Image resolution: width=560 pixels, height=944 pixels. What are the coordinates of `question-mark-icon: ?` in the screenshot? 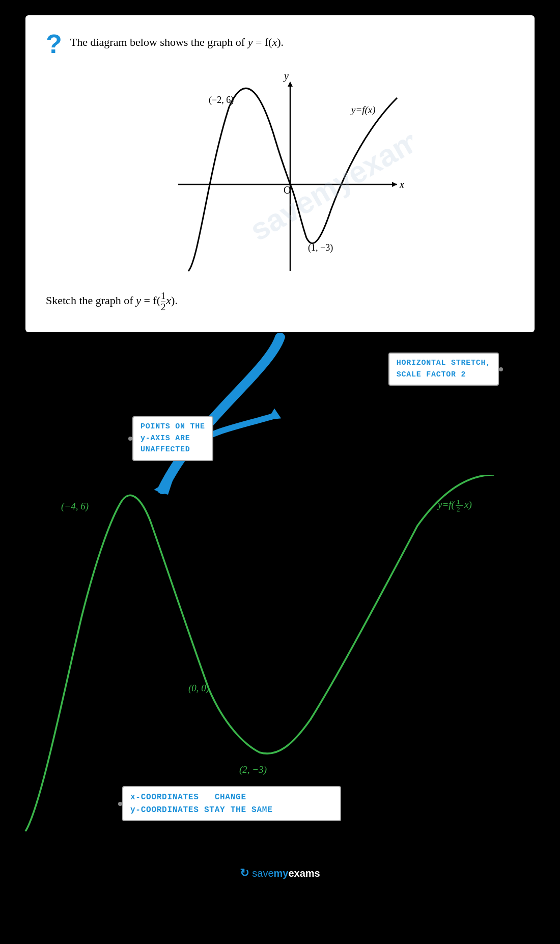 It's located at (54, 44).